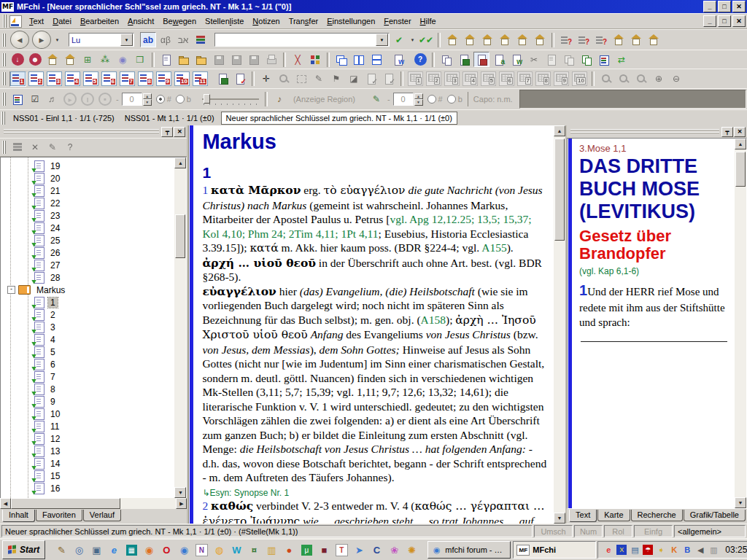 Image resolution: width=747 pixels, height=560 pixels. I want to click on document-tab: Neuer sprachlicher Schlüssel zum griech.…, so click(339, 118).